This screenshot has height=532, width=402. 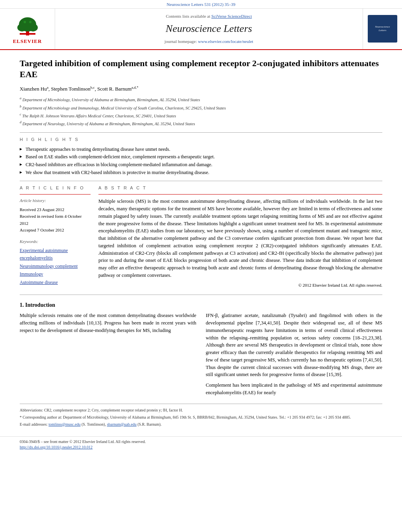 I want to click on highlight-2: Based on EAE studies with complement-def…, so click(x=201, y=157).